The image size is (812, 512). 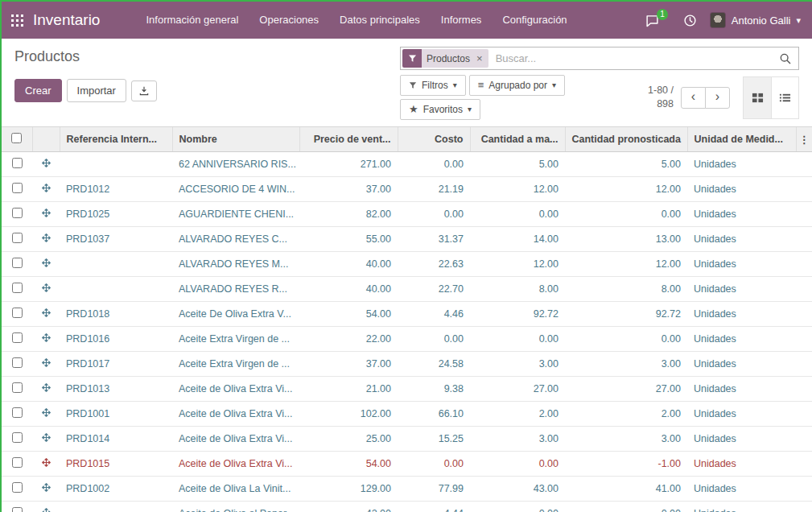 What do you see at coordinates (434, 489) in the screenshot?
I see `cell-cost: 77.99` at bounding box center [434, 489].